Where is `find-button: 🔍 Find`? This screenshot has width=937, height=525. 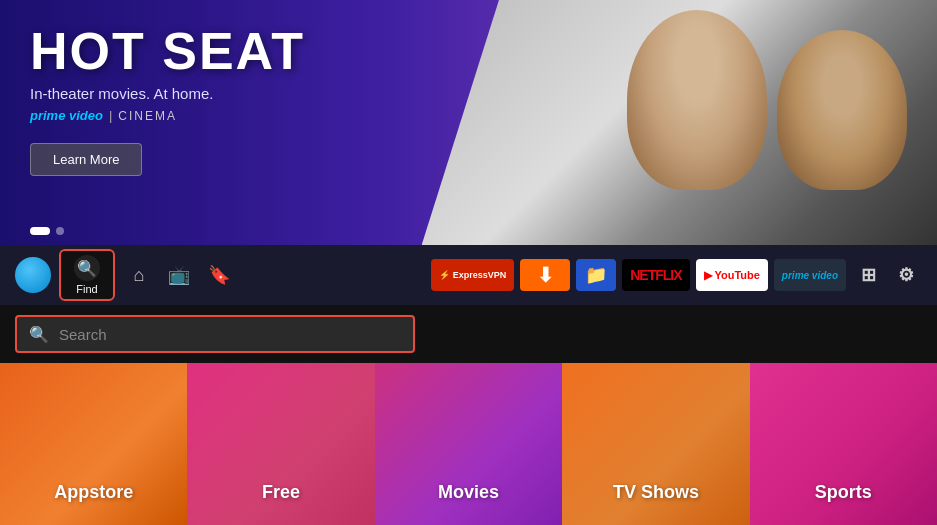
find-button: 🔍 Find is located at coordinates (87, 275).